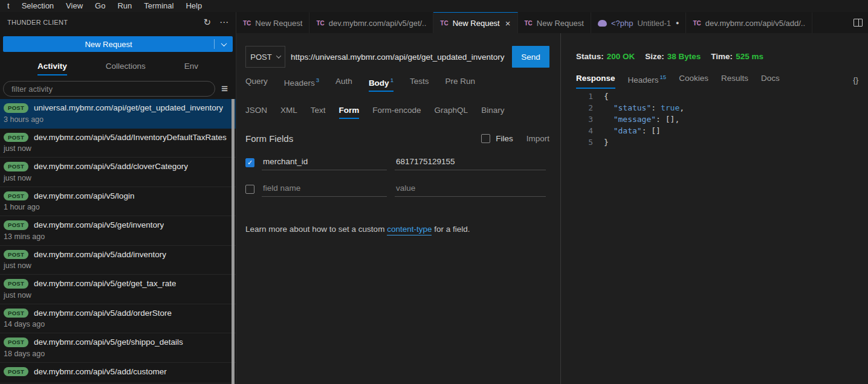 Image resolution: width=868 pixels, height=384 pixels. I want to click on request-tab: Query, so click(256, 85).